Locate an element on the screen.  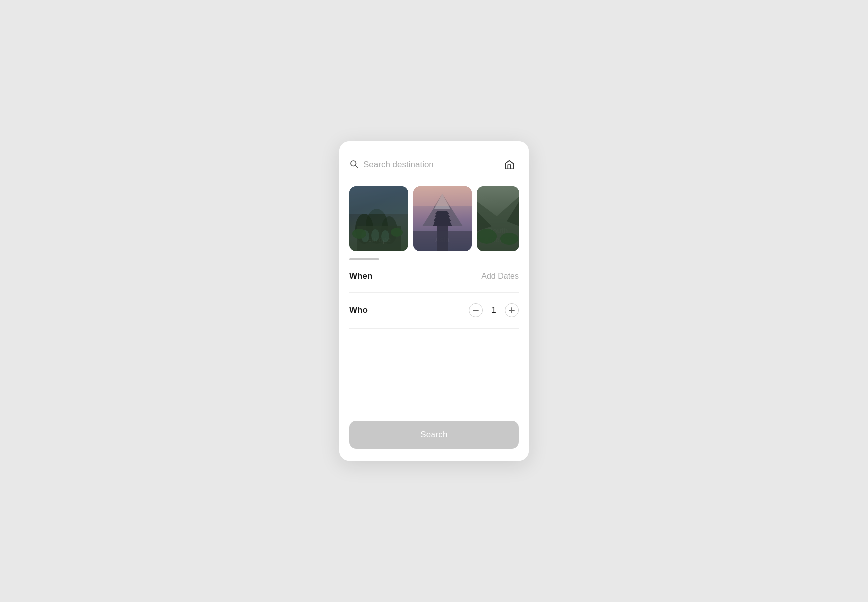
destinations-row: Europe is located at coordinates (434, 219).